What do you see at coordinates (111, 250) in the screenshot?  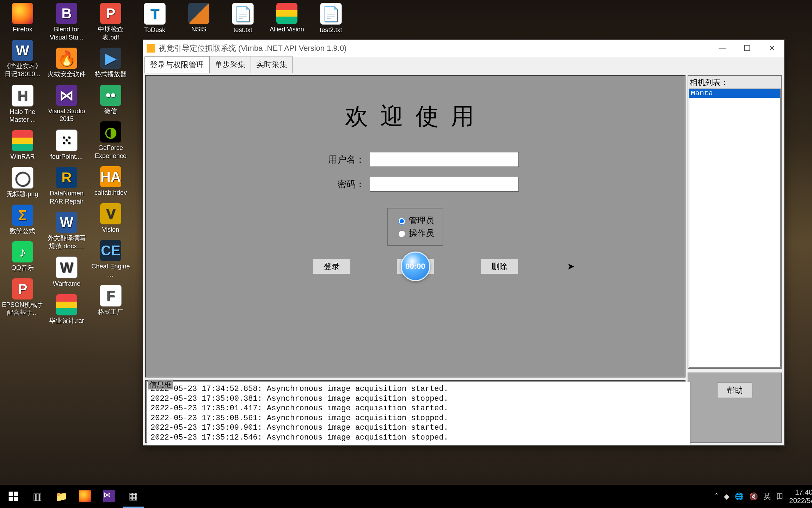 I see `ce-icon: CE` at bounding box center [111, 250].